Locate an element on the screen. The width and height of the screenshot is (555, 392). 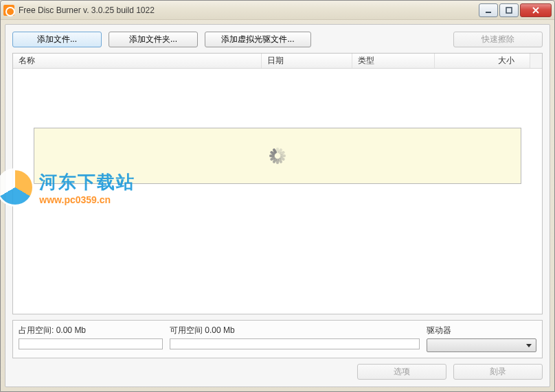
options-button: 选项 is located at coordinates (402, 372).